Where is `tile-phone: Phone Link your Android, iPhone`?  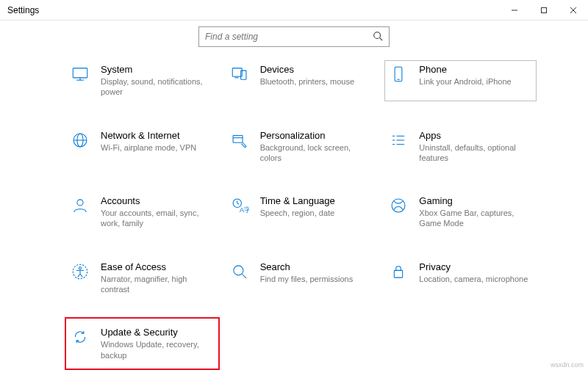
tile-phone: Phone Link your Android, iPhone is located at coordinates (460, 81).